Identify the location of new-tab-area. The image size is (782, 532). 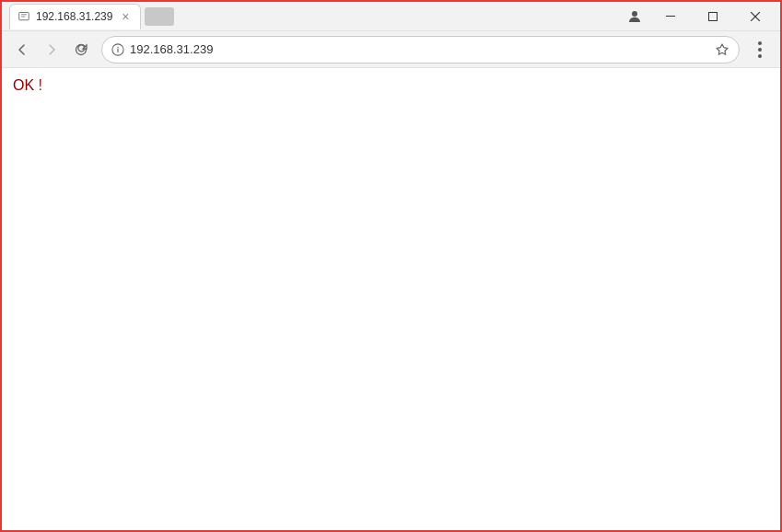
(159, 17).